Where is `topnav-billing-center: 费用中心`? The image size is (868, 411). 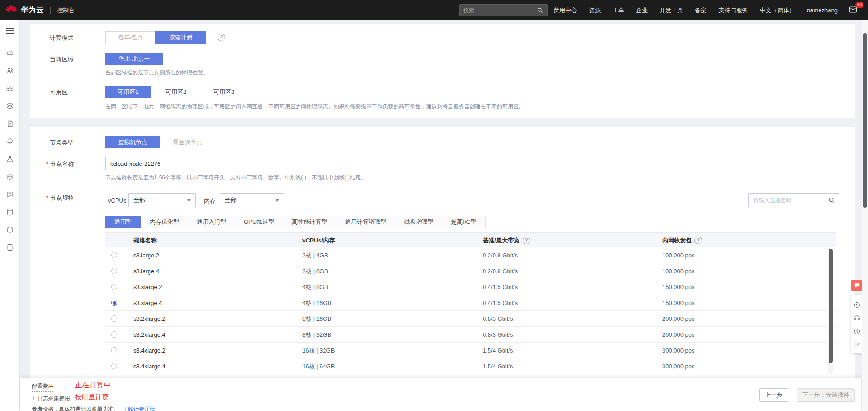
topnav-billing-center: 费用中心 is located at coordinates (565, 10).